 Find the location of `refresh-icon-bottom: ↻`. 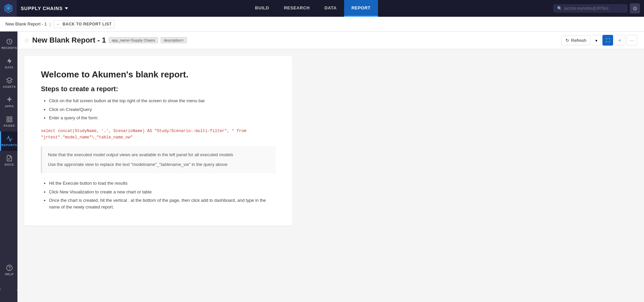

refresh-icon-bottom: ↻ is located at coordinates (4, 289).